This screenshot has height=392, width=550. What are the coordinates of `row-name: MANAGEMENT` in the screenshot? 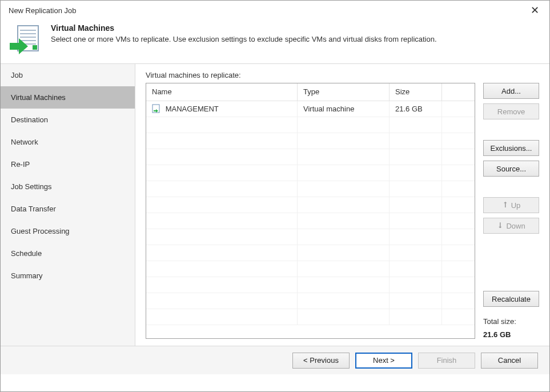 It's located at (192, 109).